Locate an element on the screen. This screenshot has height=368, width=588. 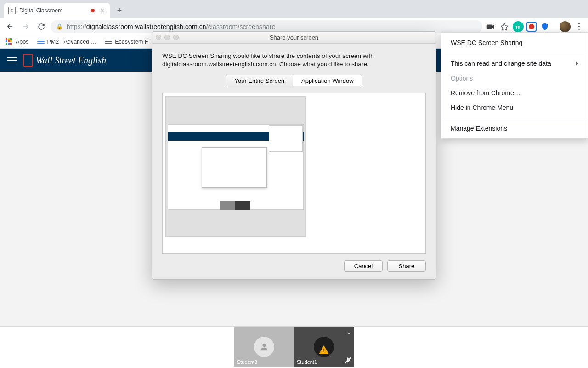
chevron-right-icon is located at coordinates (577, 63).